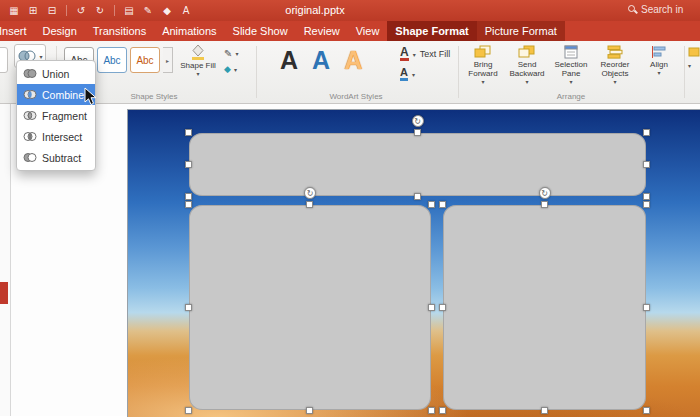 This screenshot has height=417, width=700. Describe the element at coordinates (114, 10) in the screenshot. I see `toolbar-separator` at that location.